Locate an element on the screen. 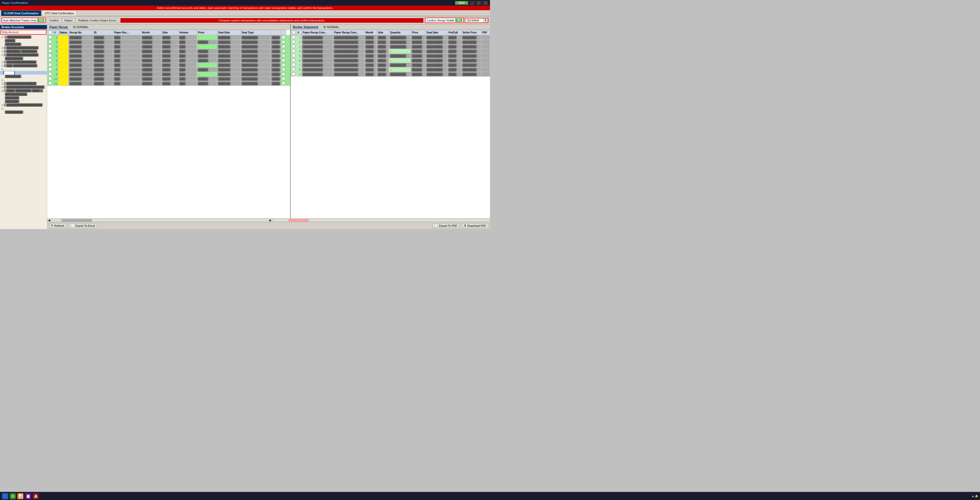 The height and width of the screenshot is (500, 980). col-id: ID is located at coordinates (103, 33).